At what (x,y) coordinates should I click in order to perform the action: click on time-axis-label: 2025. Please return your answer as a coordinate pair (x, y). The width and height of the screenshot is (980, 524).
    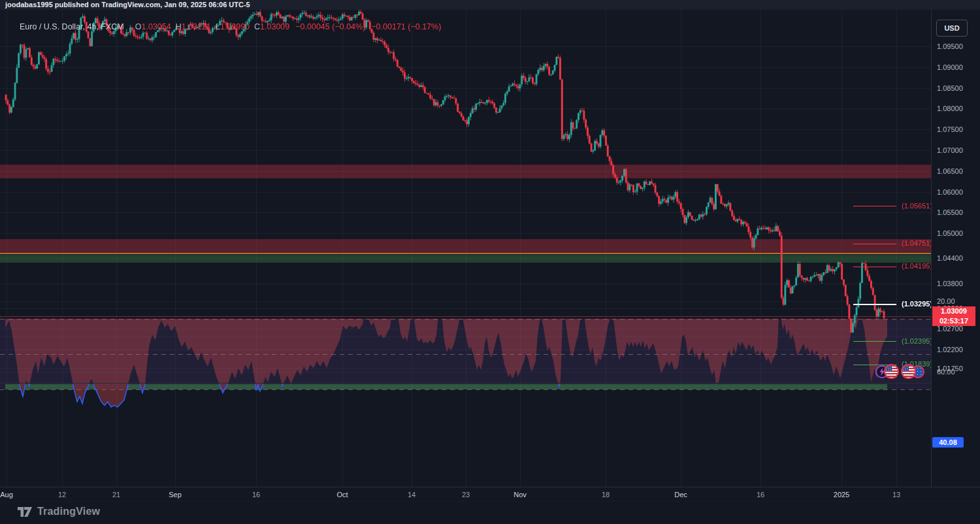
    Looking at the image, I should click on (841, 495).